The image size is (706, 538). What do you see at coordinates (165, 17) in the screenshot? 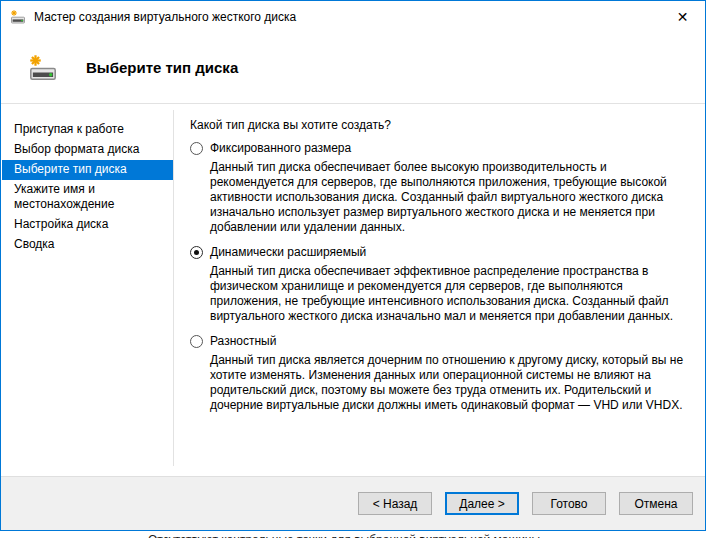
I see `window-title: Мастер создания виртуального жесткого ди…` at bounding box center [165, 17].